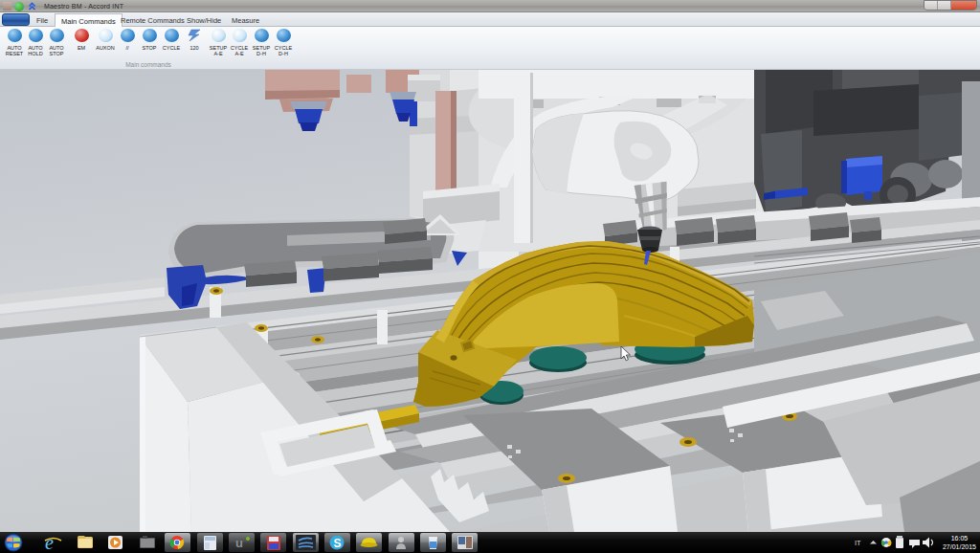 This screenshot has height=553, width=980. Describe the element at coordinates (50, 542) in the screenshot. I see `svg-text: e` at that location.